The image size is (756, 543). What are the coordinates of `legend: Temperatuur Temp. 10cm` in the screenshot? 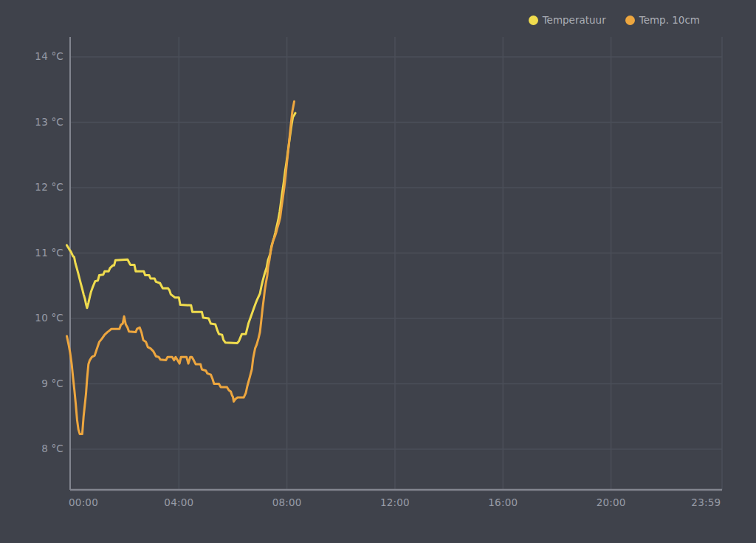 It's located at (614, 20).